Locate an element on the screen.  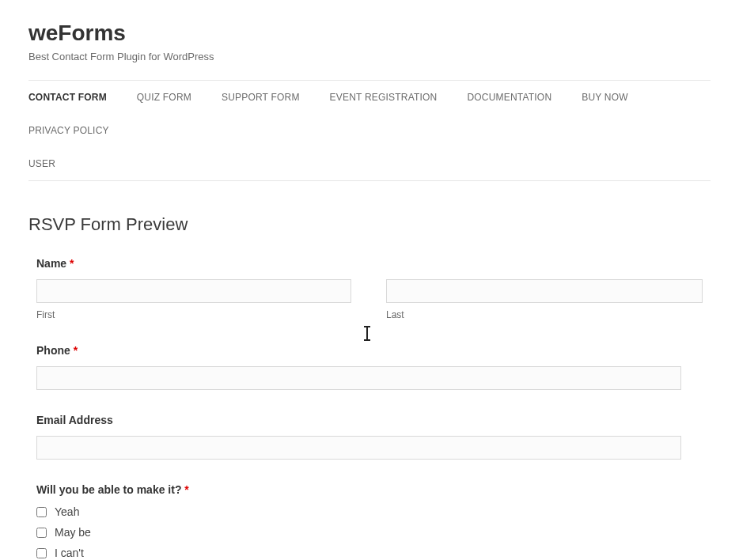
attend-option: May be is located at coordinates (370, 532).